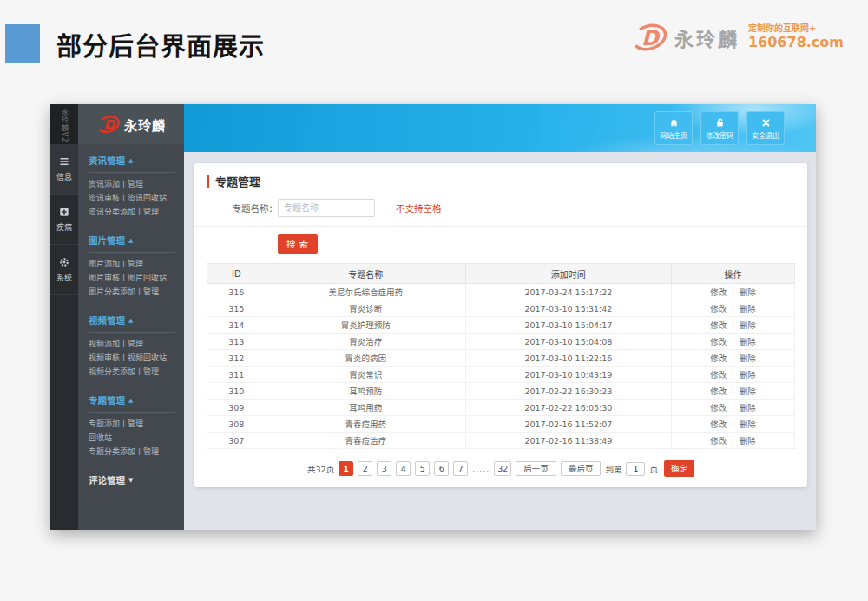 The height and width of the screenshot is (601, 868). What do you see at coordinates (536, 469) in the screenshot?
I see `next-page-button: 后一页` at bounding box center [536, 469].